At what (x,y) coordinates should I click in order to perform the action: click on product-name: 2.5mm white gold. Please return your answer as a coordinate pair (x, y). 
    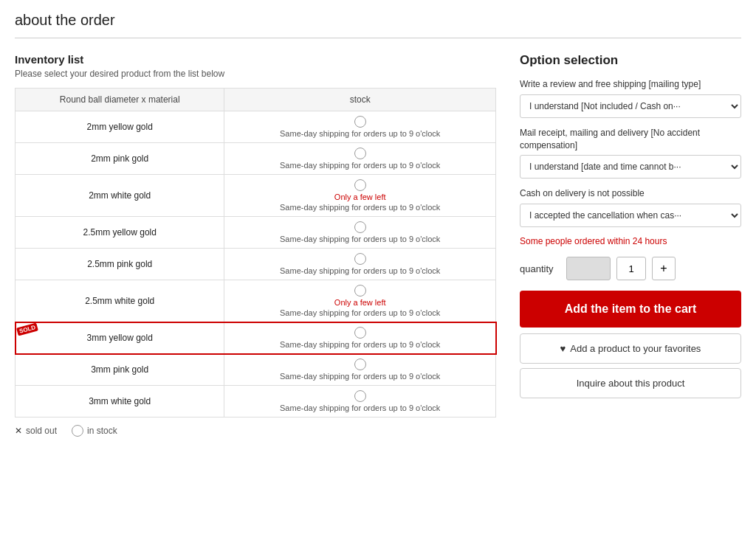
    Looking at the image, I should click on (120, 301).